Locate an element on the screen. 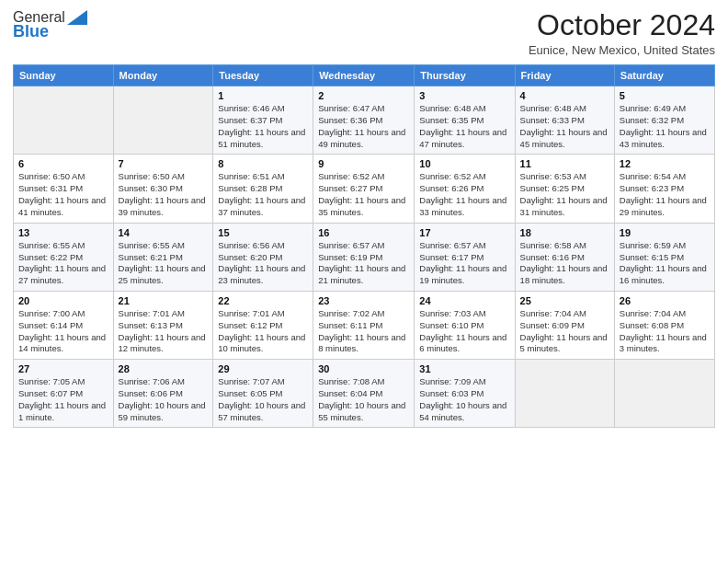 This screenshot has width=728, height=563. day-cell: 6Sunrise: 6:50 AM Sunset: 6:31 PM Daylig… is located at coordinates (64, 189).